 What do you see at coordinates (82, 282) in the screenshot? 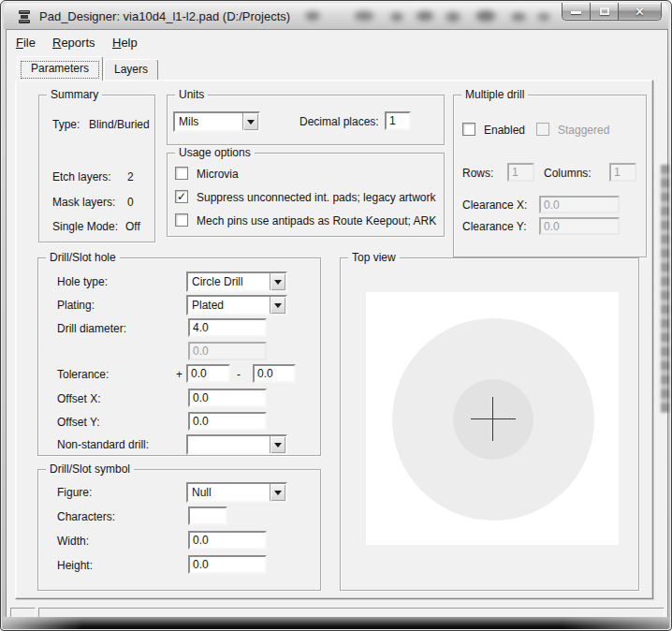
I see `hole-type-label: Hole type:` at bounding box center [82, 282].